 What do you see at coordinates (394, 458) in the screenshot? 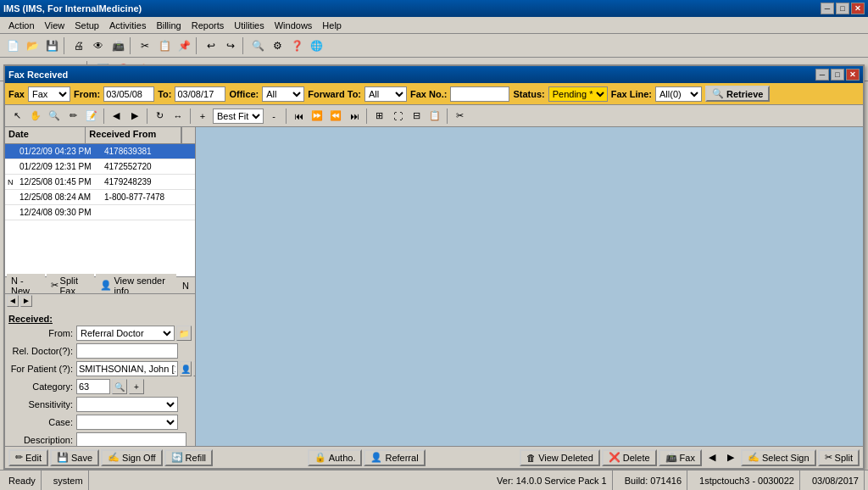
I see `referral-button: 👤 Referral` at bounding box center [394, 458].